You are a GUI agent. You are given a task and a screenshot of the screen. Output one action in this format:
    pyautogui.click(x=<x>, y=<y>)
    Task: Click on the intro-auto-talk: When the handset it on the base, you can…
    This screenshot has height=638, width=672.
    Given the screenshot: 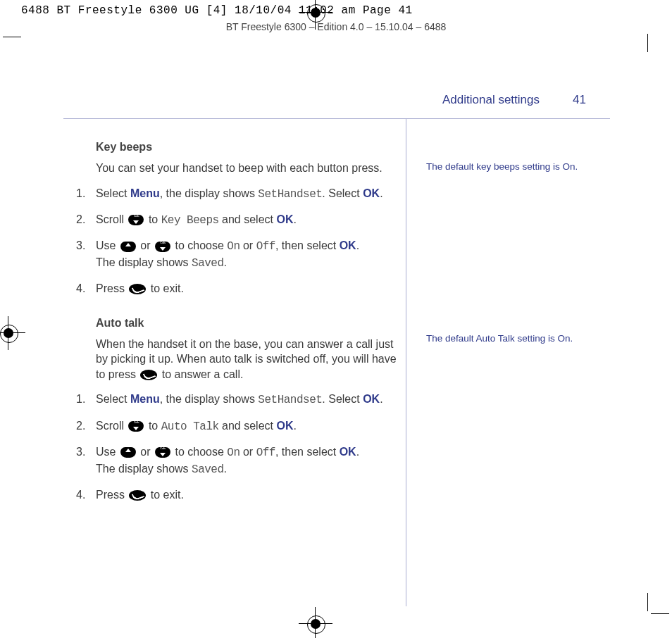 What is the action you would take?
    pyautogui.click(x=247, y=359)
    